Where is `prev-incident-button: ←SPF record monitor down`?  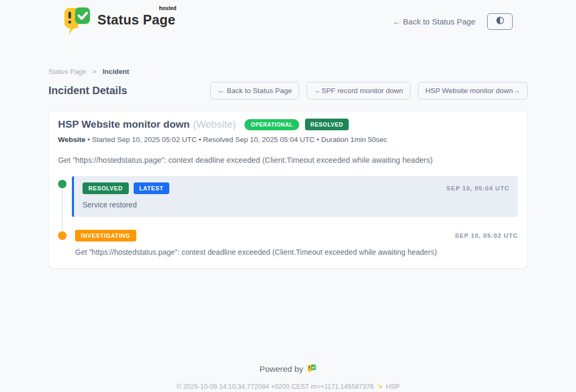
prev-incident-button: ←SPF record monitor down is located at coordinates (359, 90).